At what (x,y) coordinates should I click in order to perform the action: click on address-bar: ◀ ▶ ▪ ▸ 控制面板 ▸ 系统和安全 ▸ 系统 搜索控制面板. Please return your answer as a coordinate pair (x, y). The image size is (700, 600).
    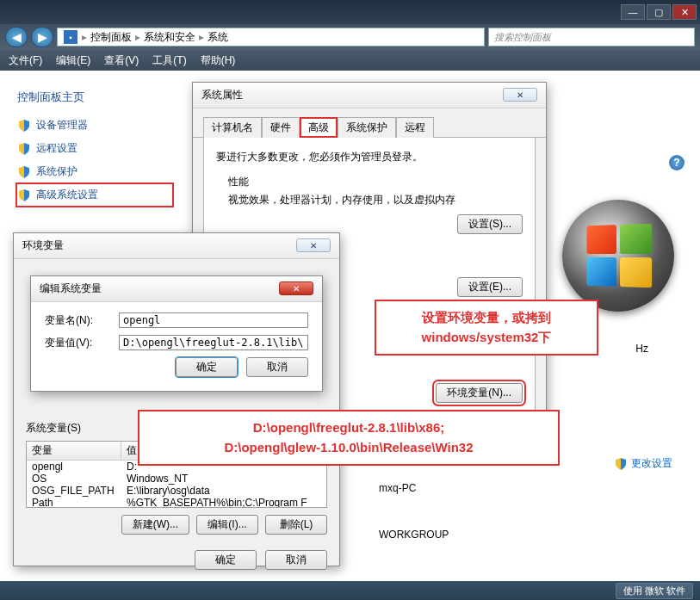
    Looking at the image, I should click on (350, 37).